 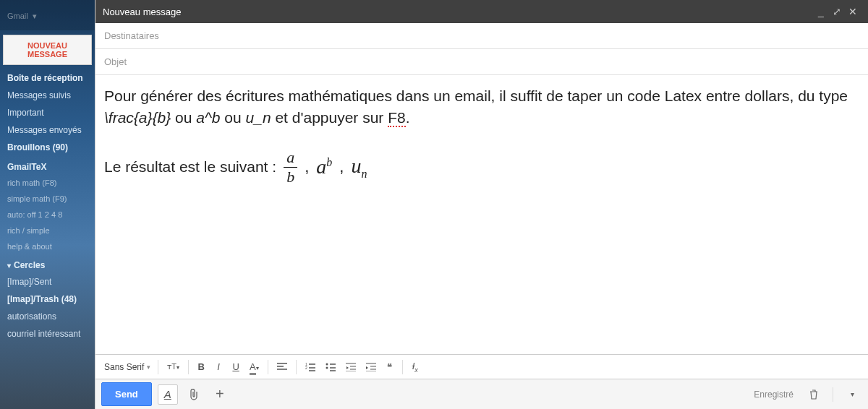 I want to click on gmailtex-section: GmailTeX, so click(x=48, y=165).